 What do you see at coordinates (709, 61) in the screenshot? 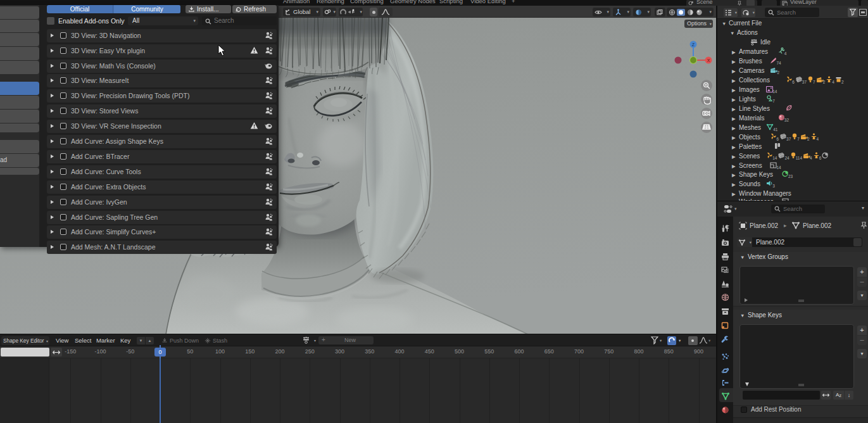
I see `svg-text: X` at bounding box center [709, 61].